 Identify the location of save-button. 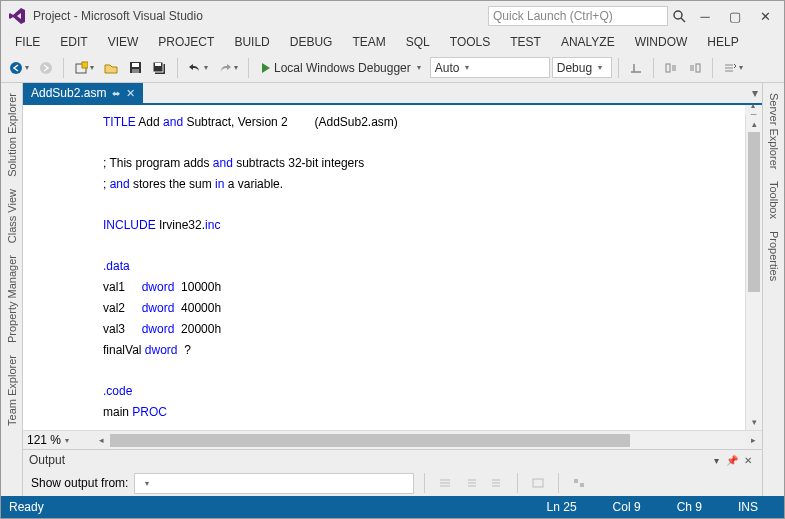
(135, 68).